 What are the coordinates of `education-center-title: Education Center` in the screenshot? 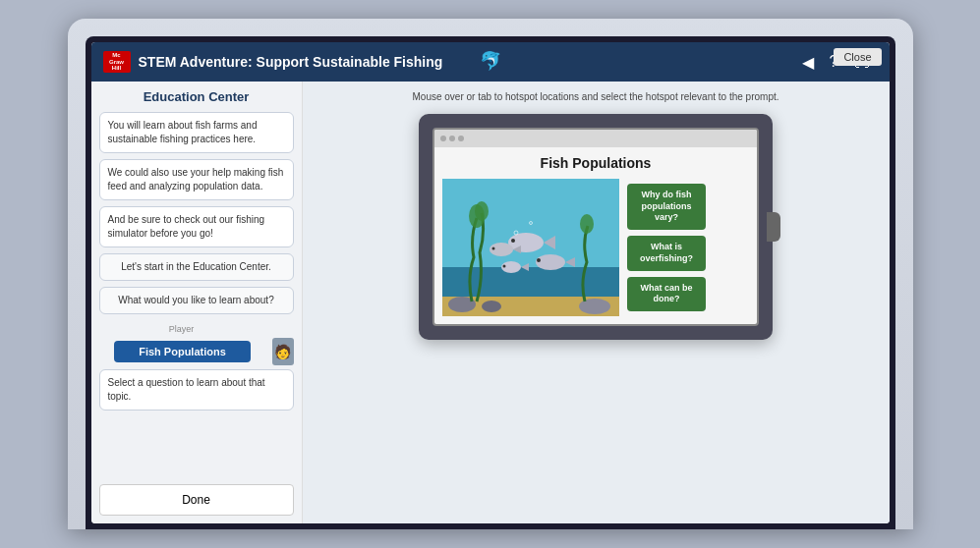 It's located at (197, 96).